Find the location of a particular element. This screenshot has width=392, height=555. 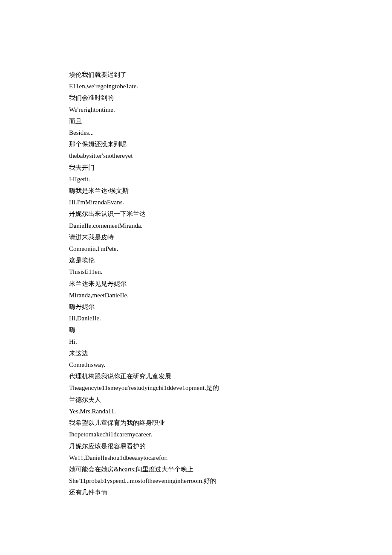

text-line: 来这边 is located at coordinates (197, 353).